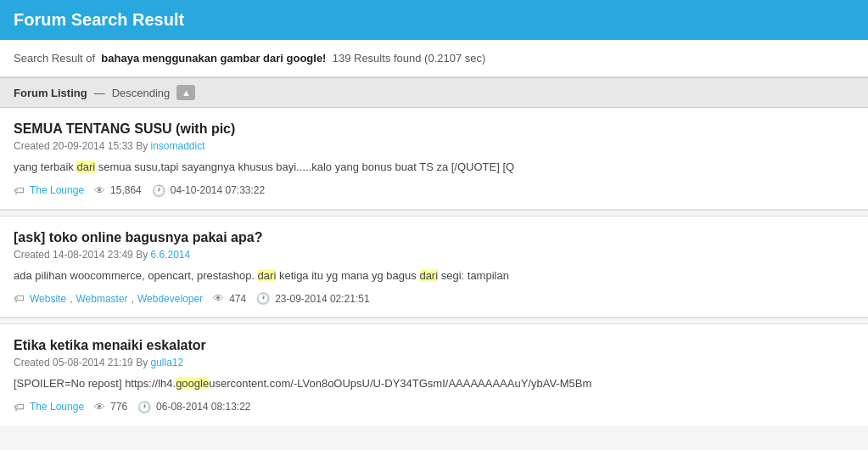 This screenshot has width=868, height=450. I want to click on excerpt-text-2c: segi: tampilan, so click(473, 275).